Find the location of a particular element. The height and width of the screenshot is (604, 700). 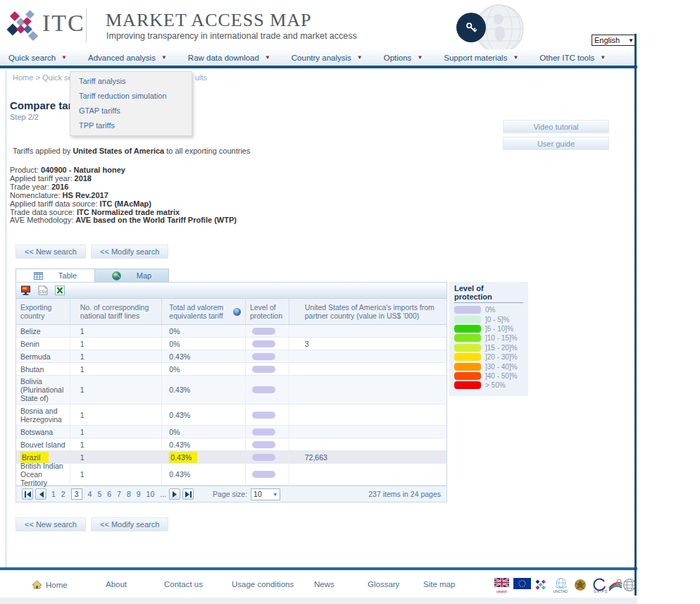

col-exporting-country: Exporting country is located at coordinates (44, 312).